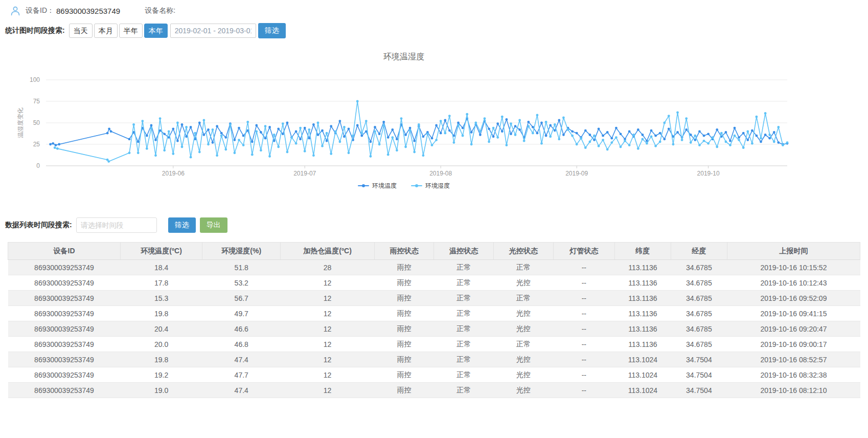 This screenshot has height=438, width=868. Describe the element at coordinates (437, 225) in the screenshot. I see `list-search-bar: 数据列表时间段搜索: 筛选 导出` at that location.